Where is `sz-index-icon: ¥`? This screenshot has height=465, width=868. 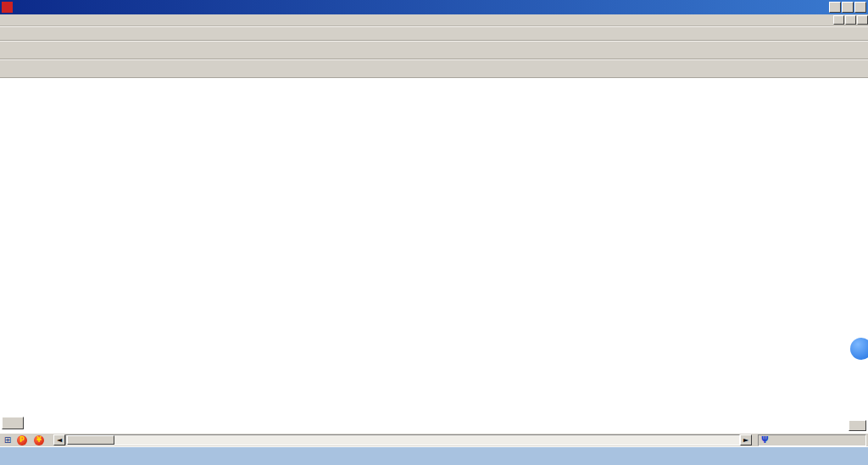
sz-index-icon: ¥ is located at coordinates (39, 440).